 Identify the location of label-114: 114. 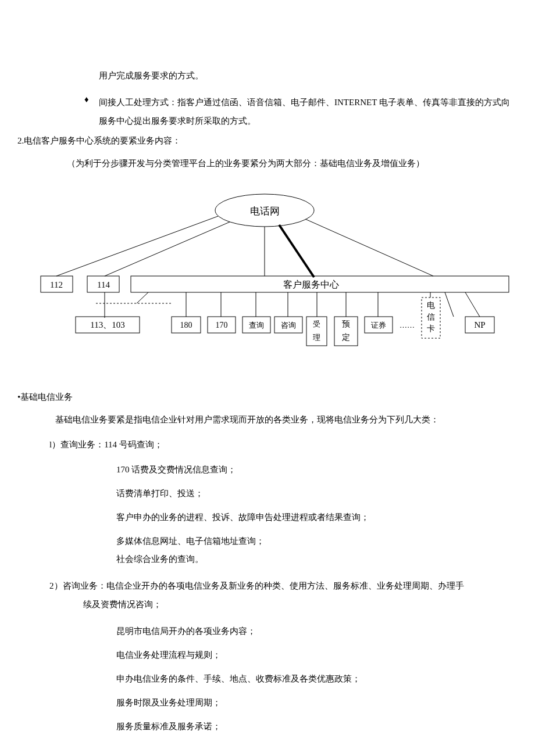
(104, 285).